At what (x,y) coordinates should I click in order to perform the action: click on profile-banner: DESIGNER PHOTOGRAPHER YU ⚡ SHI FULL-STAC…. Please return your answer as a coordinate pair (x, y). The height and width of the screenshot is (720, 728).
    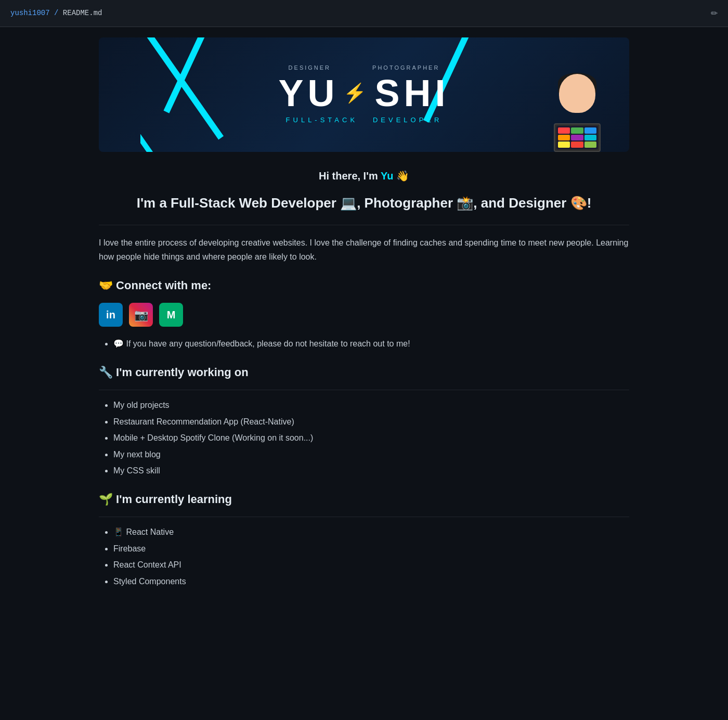
    Looking at the image, I should click on (364, 95).